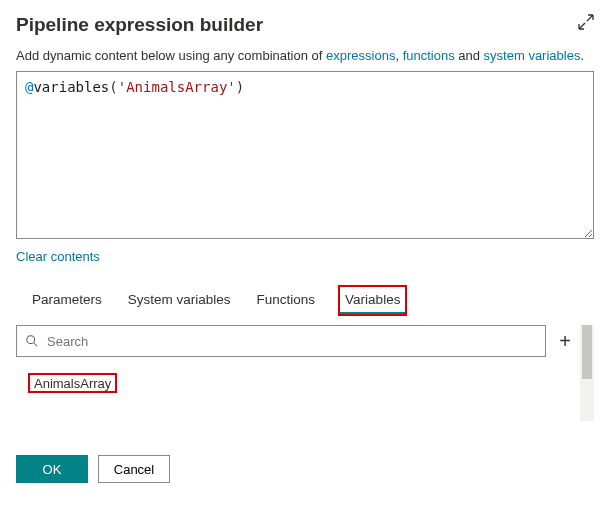 The height and width of the screenshot is (507, 610). Describe the element at coordinates (286, 300) in the screenshot. I see `tab-functions: Functions` at that location.